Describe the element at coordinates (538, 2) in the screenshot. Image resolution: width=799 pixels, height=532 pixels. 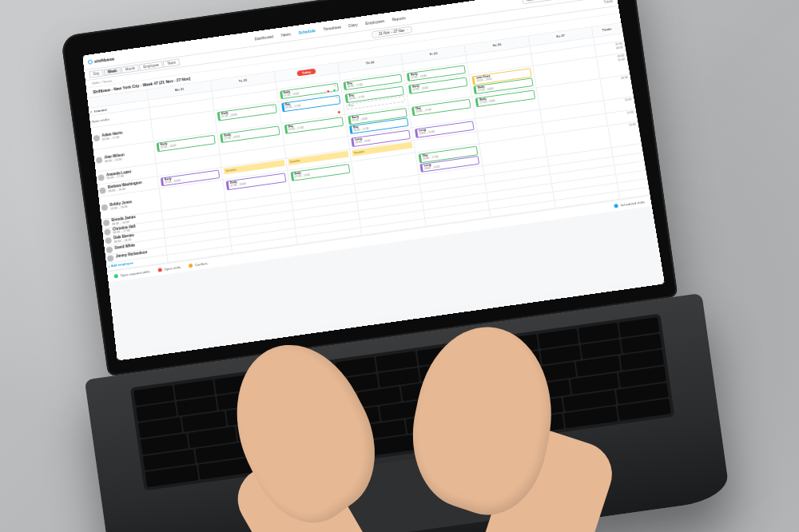
I see `location-label: New York City` at that location.